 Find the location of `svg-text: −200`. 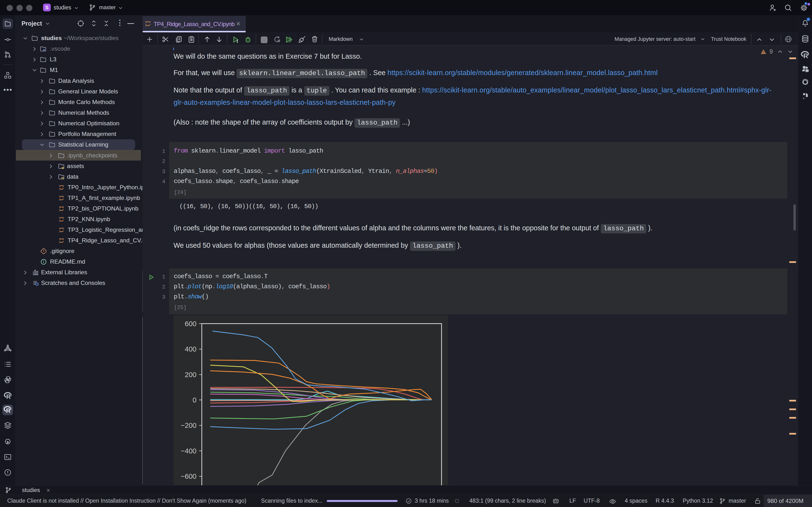

svg-text: −200 is located at coordinates (189, 425).